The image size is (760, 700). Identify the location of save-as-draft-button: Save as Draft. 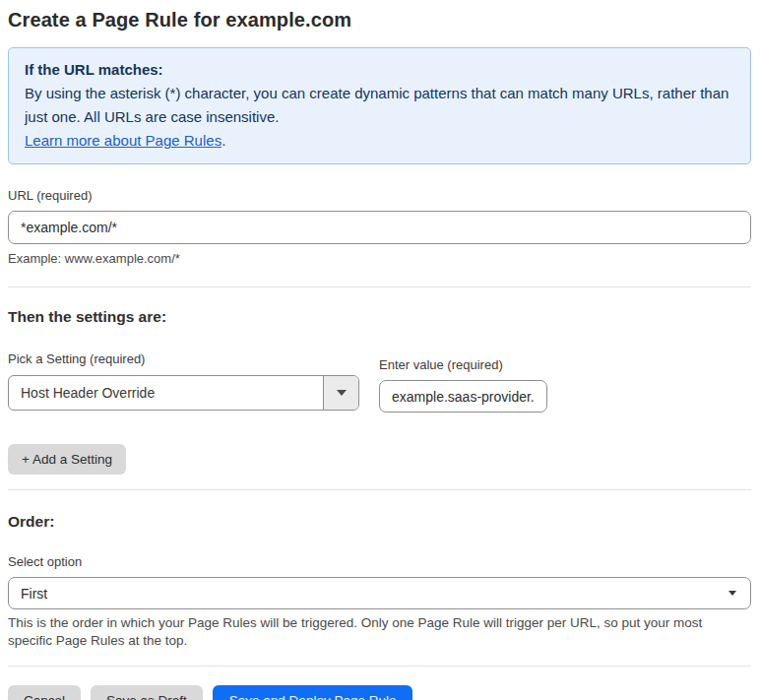
(147, 693).